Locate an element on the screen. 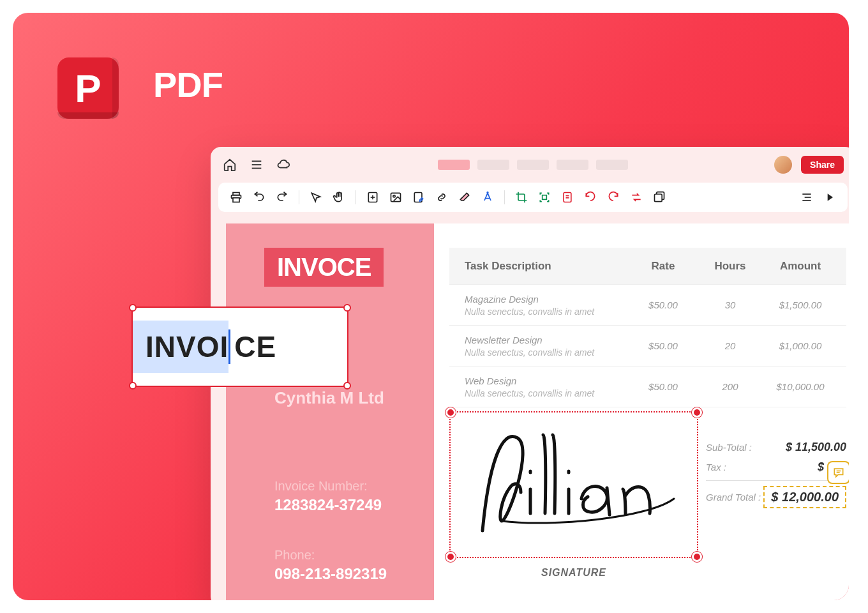 This screenshot has width=868, height=613. grand-value: $ 12,000.00 is located at coordinates (805, 497).